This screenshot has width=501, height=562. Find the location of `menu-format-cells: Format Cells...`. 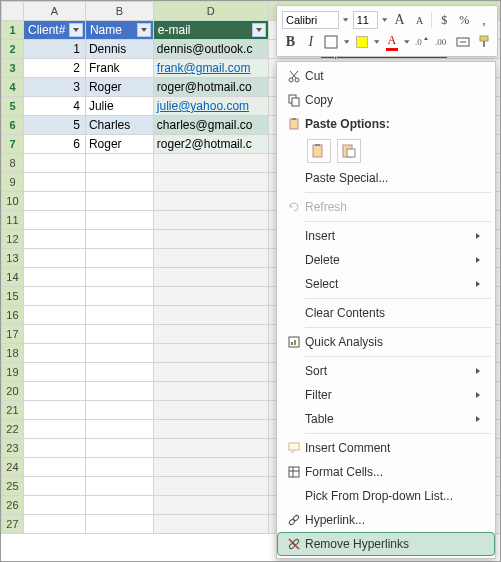

menu-format-cells: Format Cells... is located at coordinates (386, 472).